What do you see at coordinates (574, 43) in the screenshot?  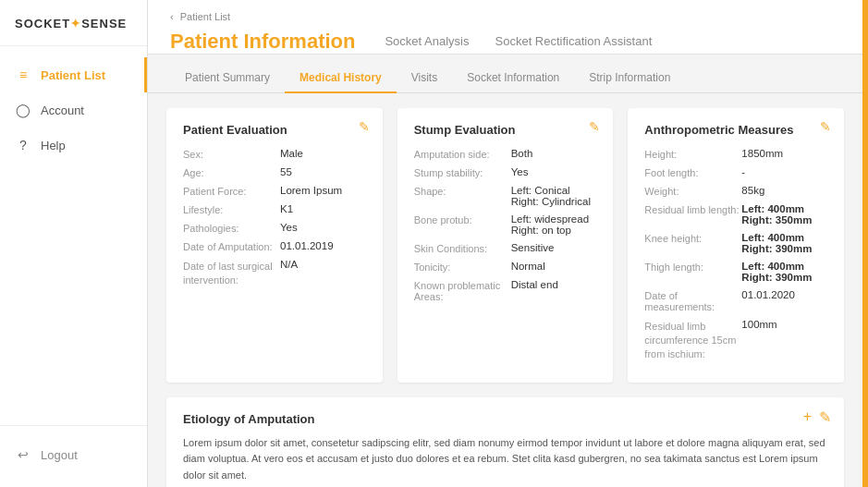 I see `nav-socket-rectification: Socket Rectification Assistant` at bounding box center [574, 43].